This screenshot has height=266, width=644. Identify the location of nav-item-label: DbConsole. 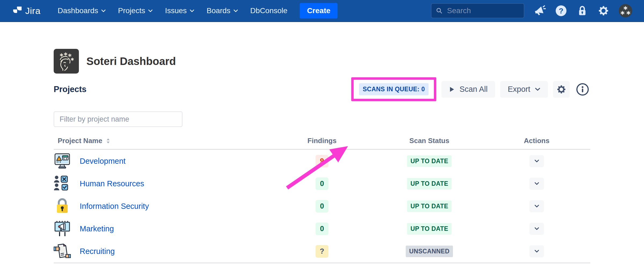
(269, 11).